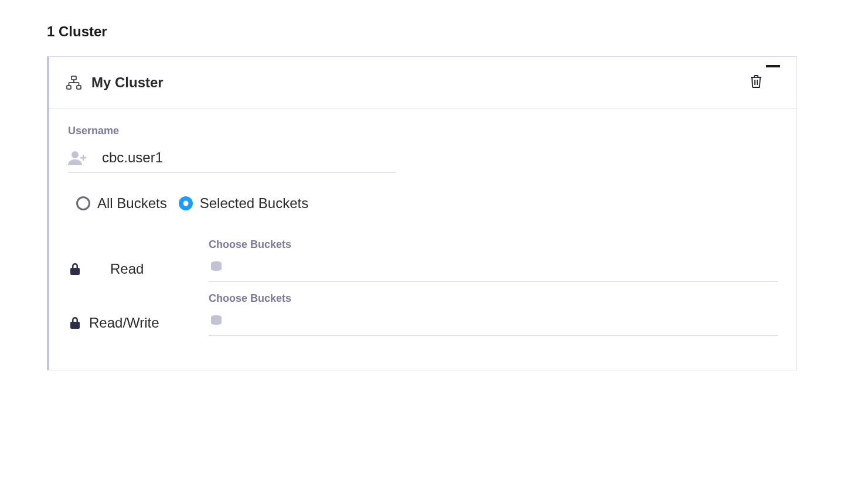  Describe the element at coordinates (83, 203) in the screenshot. I see `radio-unchecked-icon` at that location.